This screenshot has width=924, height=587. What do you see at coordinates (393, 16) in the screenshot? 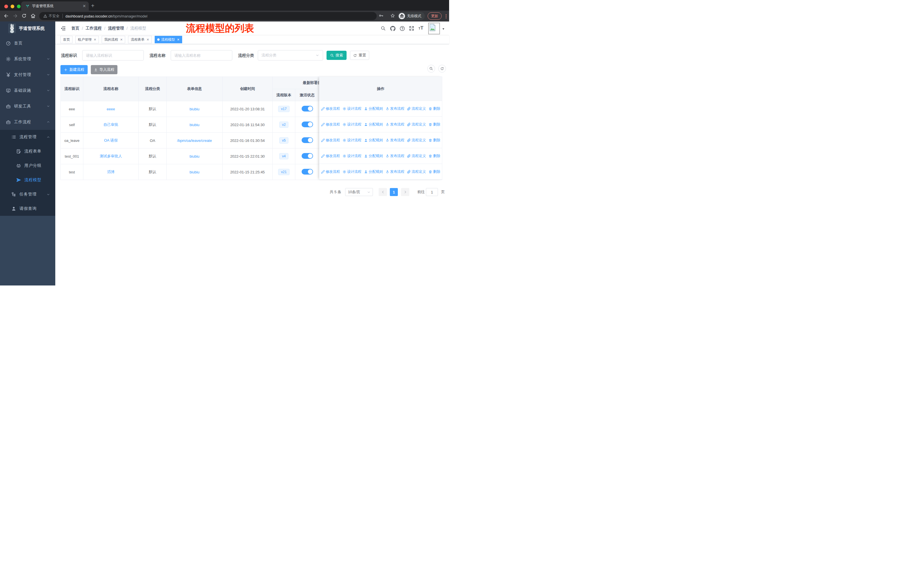
I see `bookmark-star-icon` at bounding box center [393, 16].